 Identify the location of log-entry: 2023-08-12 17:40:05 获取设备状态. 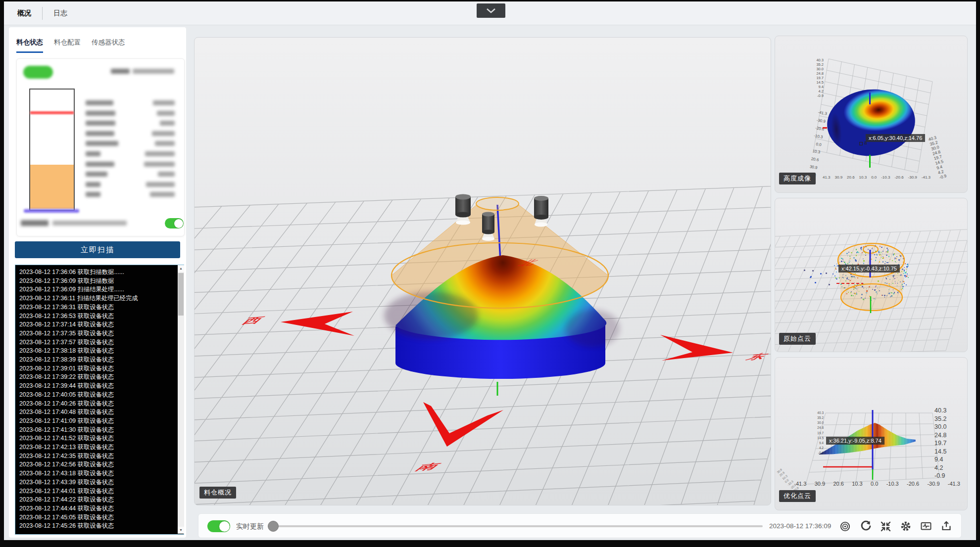
(97, 395).